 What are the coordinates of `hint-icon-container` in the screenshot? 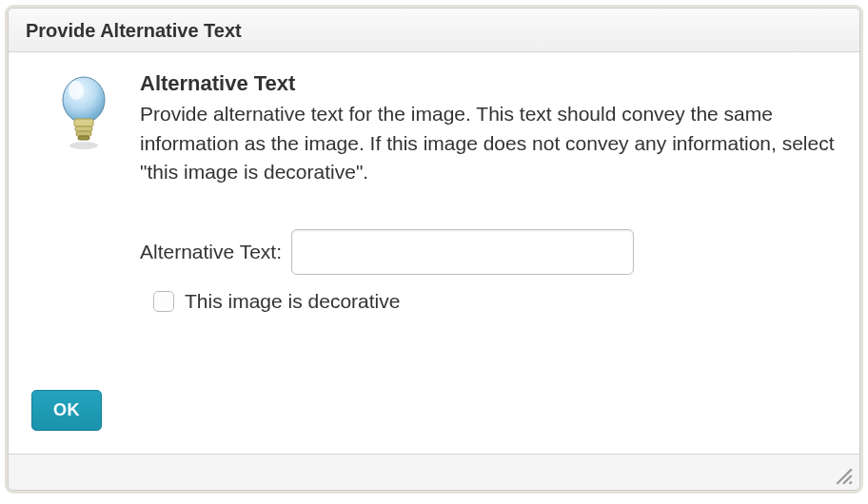 It's located at (84, 111).